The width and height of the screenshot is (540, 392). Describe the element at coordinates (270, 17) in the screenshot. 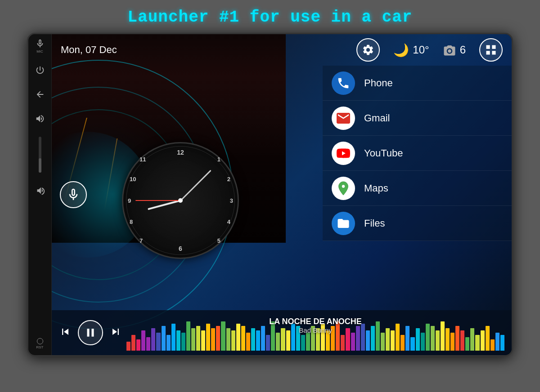

I see `page-title: Launcher #1 for use in a car` at that location.